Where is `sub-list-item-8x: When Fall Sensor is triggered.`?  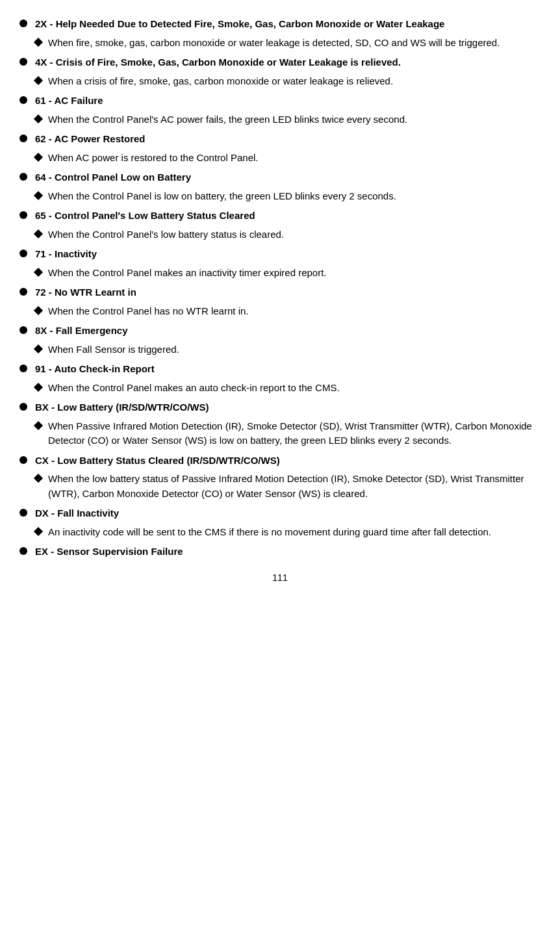
sub-list-item-8x: When Fall Sensor is triggered. is located at coordinates (288, 350).